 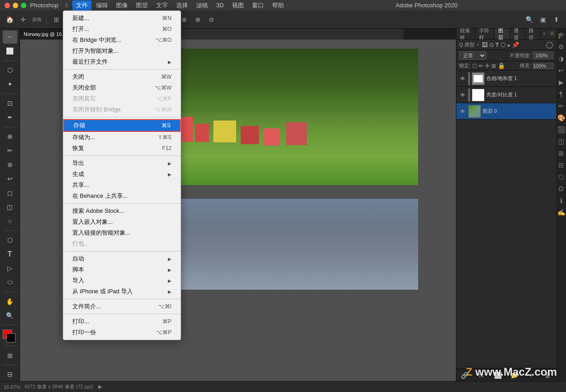 What do you see at coordinates (122, 99) in the screenshot?
I see `menu-close-others: 关闭其它 ⌥⌘P` at bounding box center [122, 99].